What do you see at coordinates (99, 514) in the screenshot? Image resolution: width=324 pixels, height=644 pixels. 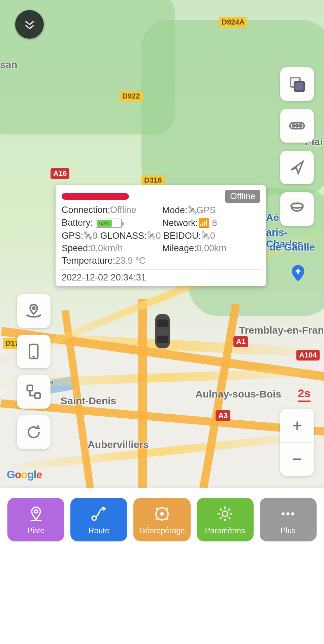 I see `route-icon` at bounding box center [99, 514].